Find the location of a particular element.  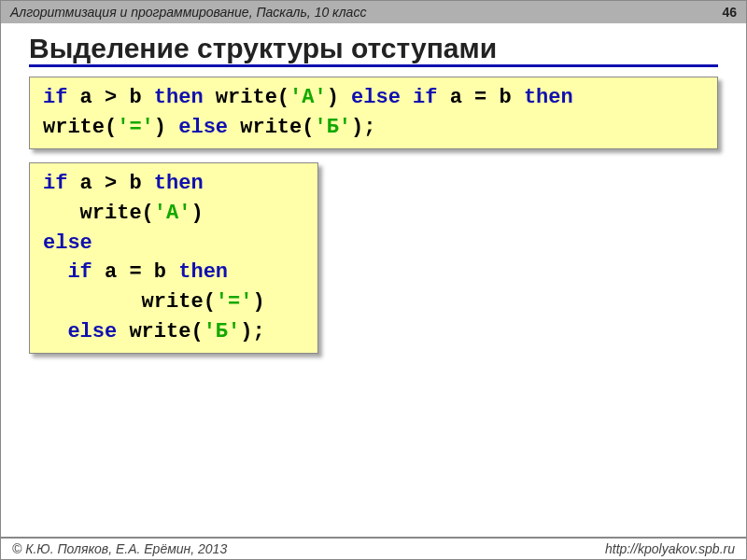

slide-footer: © К.Ю. Поляков, Е.А. Ерёмин, 2013 http:/… is located at coordinates (374, 548).